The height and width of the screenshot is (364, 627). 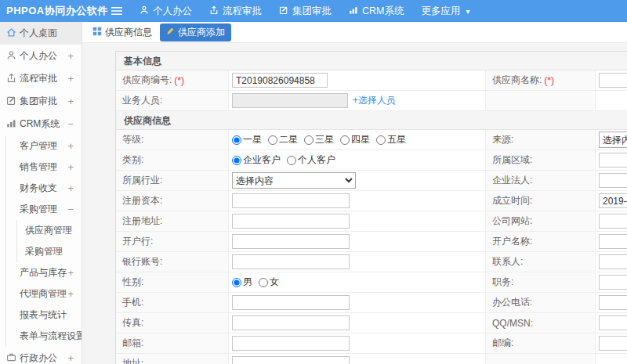 I want to click on field-label: 等级:, so click(x=172, y=139).